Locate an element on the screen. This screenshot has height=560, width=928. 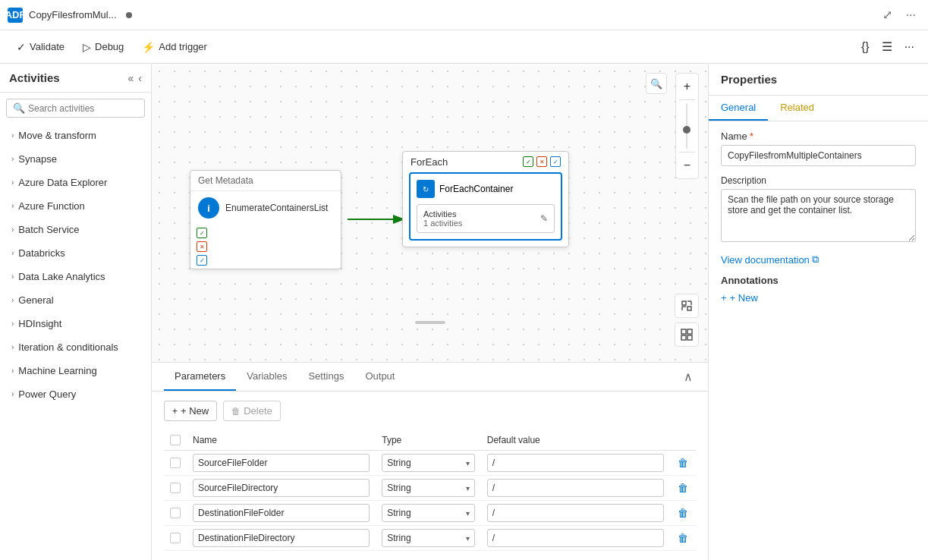
complete-connector: ✓ is located at coordinates (266, 260).